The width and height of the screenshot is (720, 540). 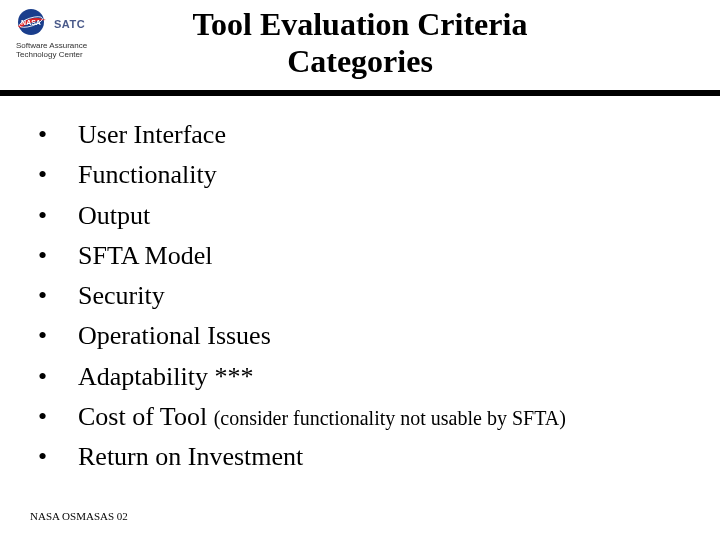 What do you see at coordinates (152, 134) in the screenshot?
I see `bullet-main: User Interface` at bounding box center [152, 134].